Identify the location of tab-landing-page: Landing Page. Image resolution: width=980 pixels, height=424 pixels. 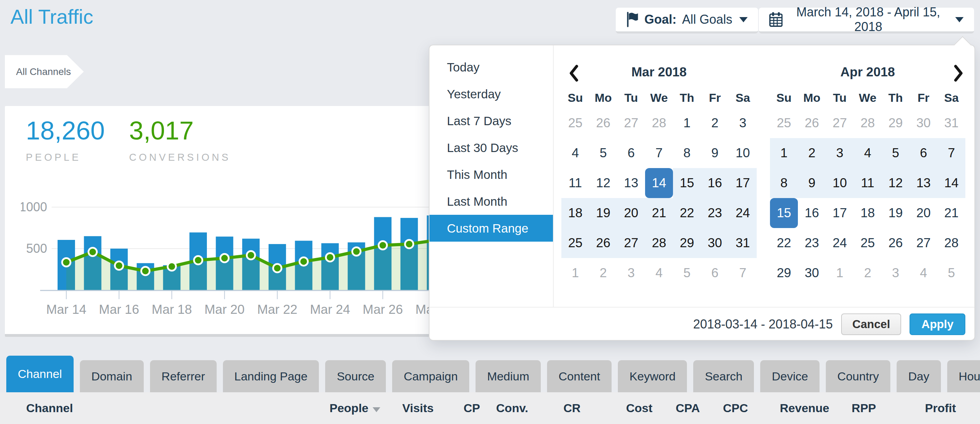
(271, 376).